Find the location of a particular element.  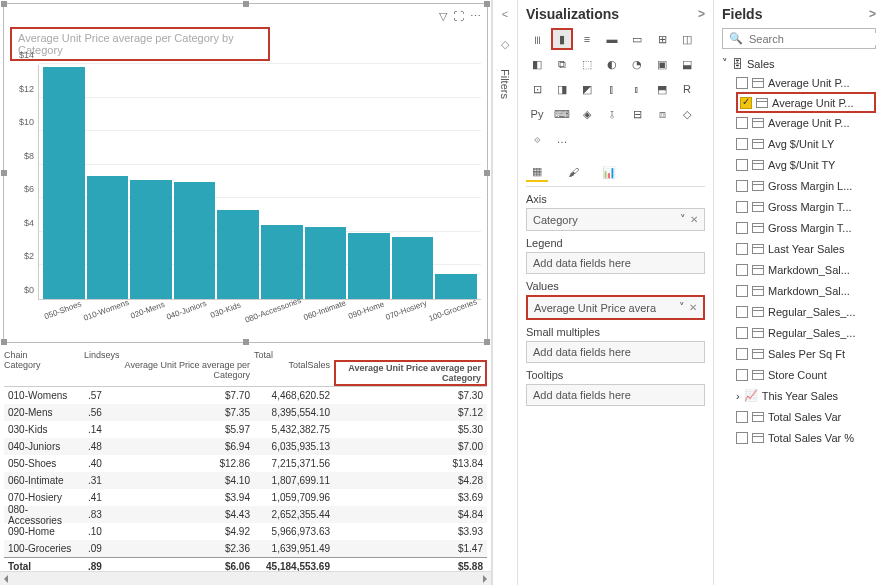

field-item: Total Sales Var % is located at coordinates (806, 438).